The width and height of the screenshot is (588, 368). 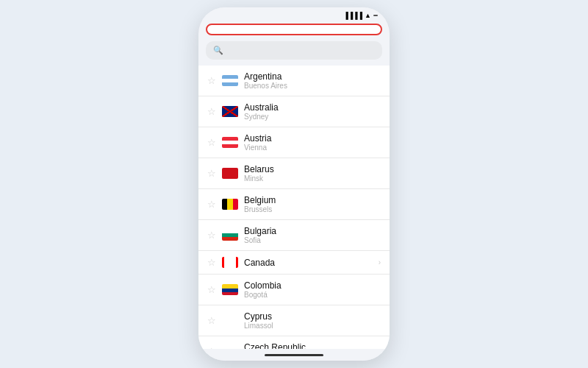 What do you see at coordinates (230, 205) in the screenshot?
I see `flag-be` at bounding box center [230, 205].